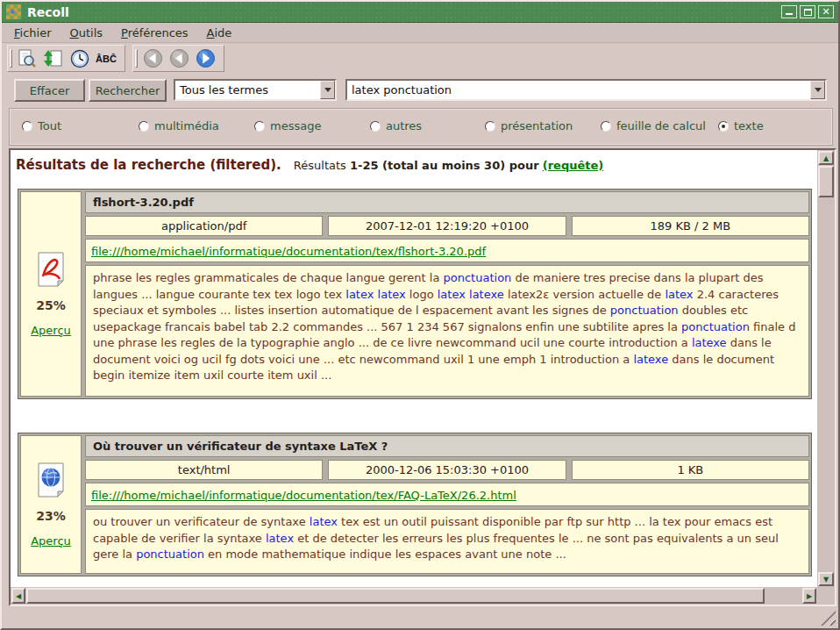 This screenshot has height=630, width=840. I want to click on update-index-button, so click(53, 58).